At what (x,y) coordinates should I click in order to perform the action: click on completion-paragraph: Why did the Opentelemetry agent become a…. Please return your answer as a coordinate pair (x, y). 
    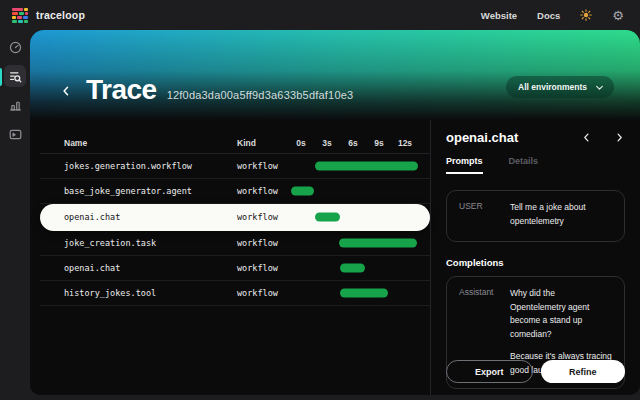
    Looking at the image, I should click on (561, 314).